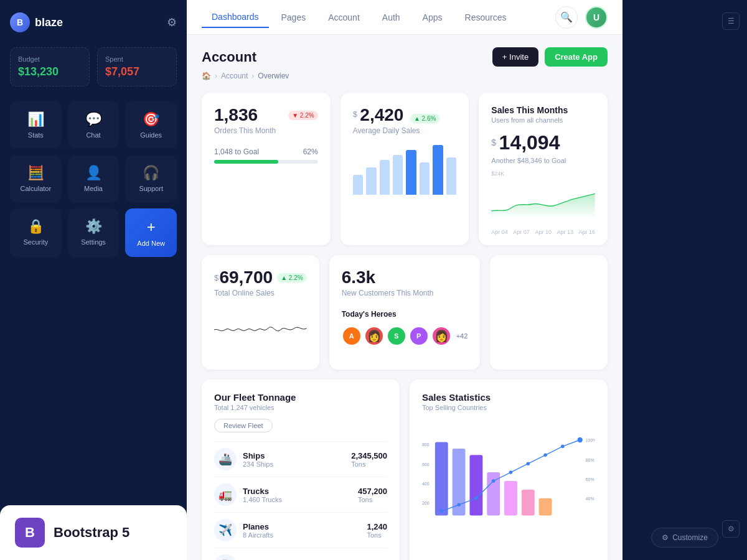 The height and width of the screenshot is (560, 747). Describe the element at coordinates (92, 533) in the screenshot. I see `bootstrap-label: Bootstrap 5` at that location.